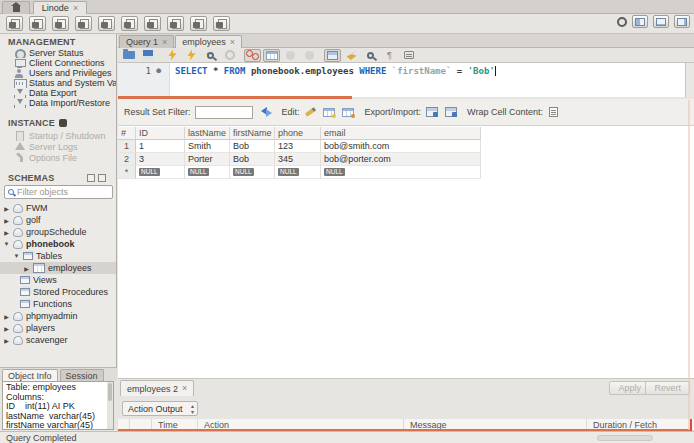 This screenshot has height=443, width=694. I want to click on row-header: 1, so click(127, 146).